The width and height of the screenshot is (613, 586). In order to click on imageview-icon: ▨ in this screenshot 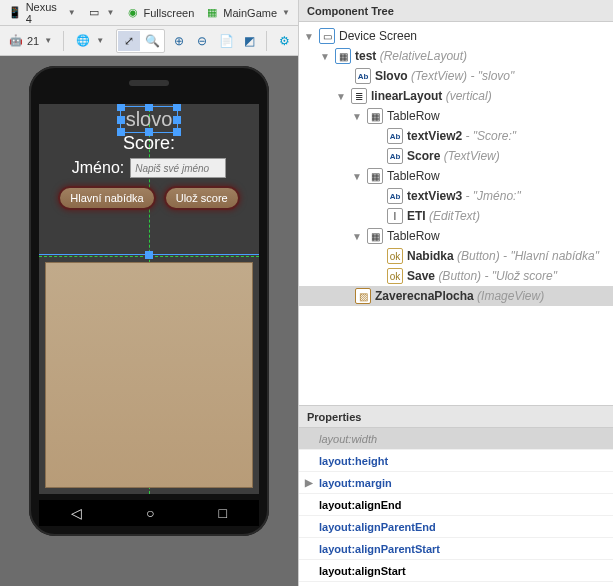, I will do `click(363, 296)`.